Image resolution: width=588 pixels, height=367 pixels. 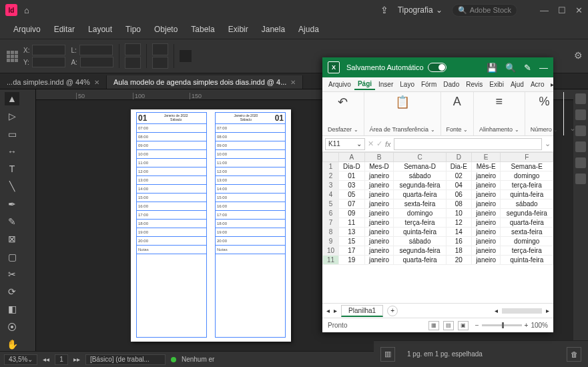 What do you see at coordinates (459, 167) in the screenshot?
I see `cell: Dia-E` at bounding box center [459, 167].